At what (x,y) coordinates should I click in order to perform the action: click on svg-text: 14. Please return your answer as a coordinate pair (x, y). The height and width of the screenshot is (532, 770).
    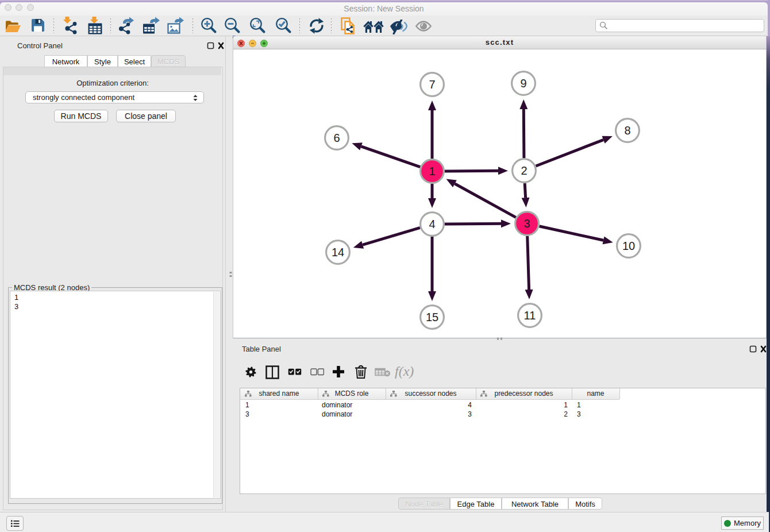
    Looking at the image, I should click on (338, 252).